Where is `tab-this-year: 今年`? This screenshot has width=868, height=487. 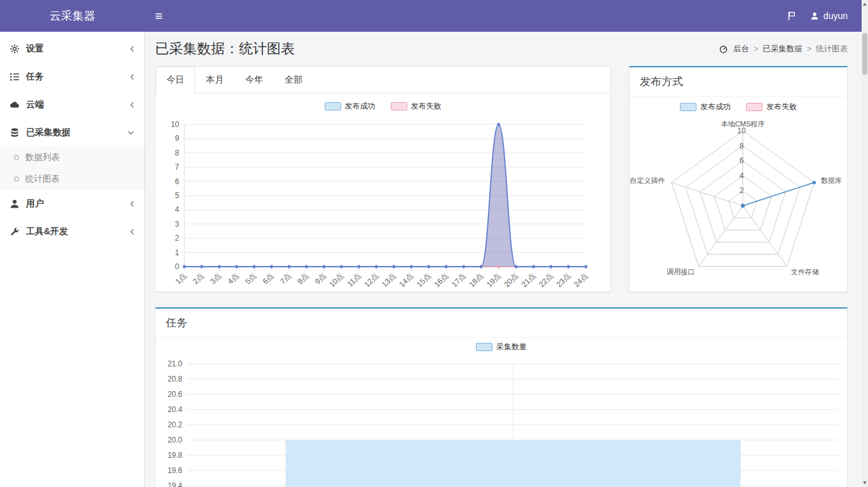 tab-this-year: 今年 is located at coordinates (254, 80).